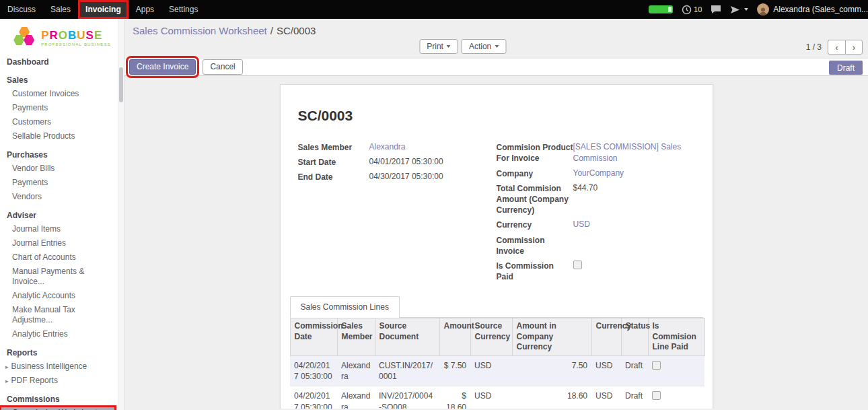  What do you see at coordinates (397, 213) in the screenshot?
I see `field-group-left: Sales MemberAlexandraStart Date04/01/201…` at bounding box center [397, 213].